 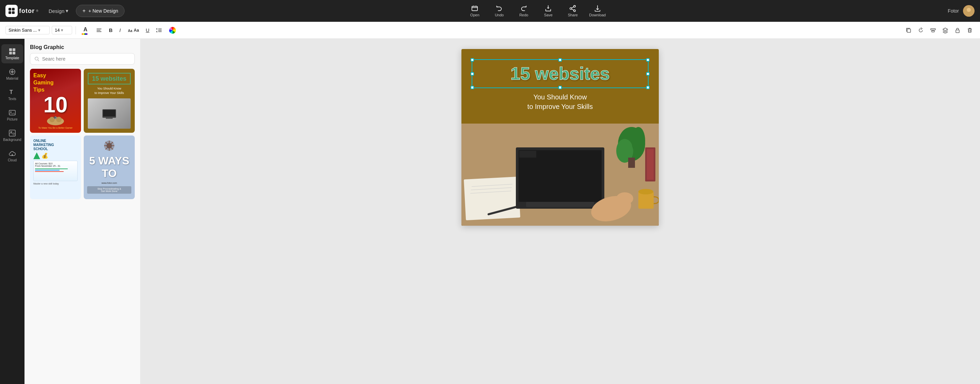 I want to click on rotate-button, so click(x=921, y=30).